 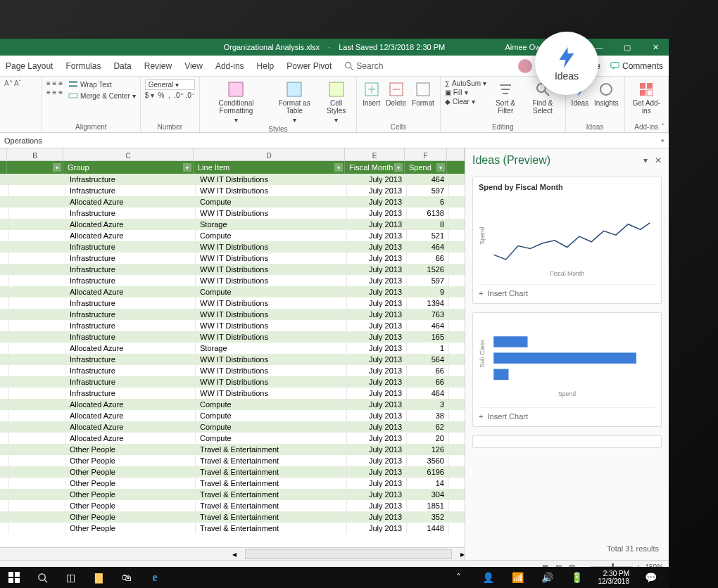 I want to click on sort-filter-button: Sort & Filter, so click(x=505, y=98).